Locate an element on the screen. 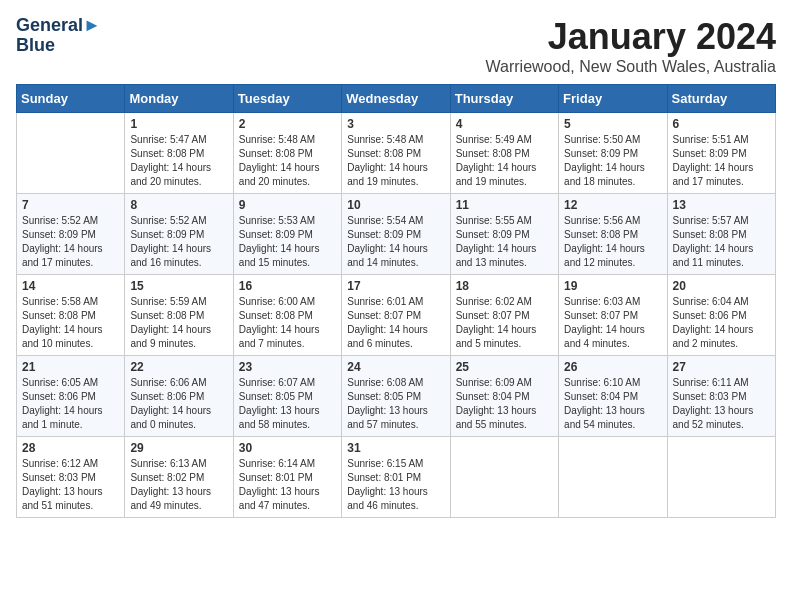 This screenshot has height=612, width=792. cell-date-number: 8 is located at coordinates (178, 205).